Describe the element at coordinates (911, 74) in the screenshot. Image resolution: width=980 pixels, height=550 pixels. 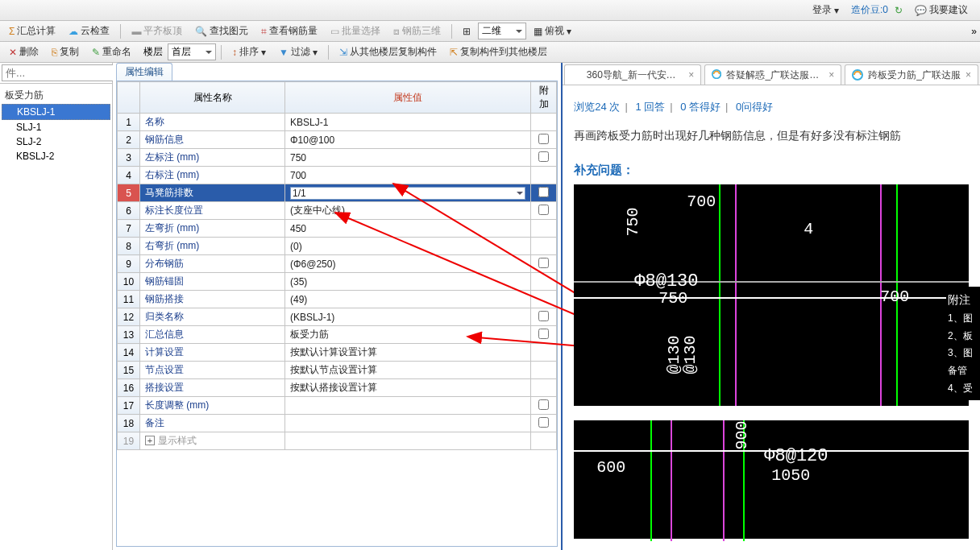
I see `browser-tab: 跨板受力筋_广联达服×` at that location.